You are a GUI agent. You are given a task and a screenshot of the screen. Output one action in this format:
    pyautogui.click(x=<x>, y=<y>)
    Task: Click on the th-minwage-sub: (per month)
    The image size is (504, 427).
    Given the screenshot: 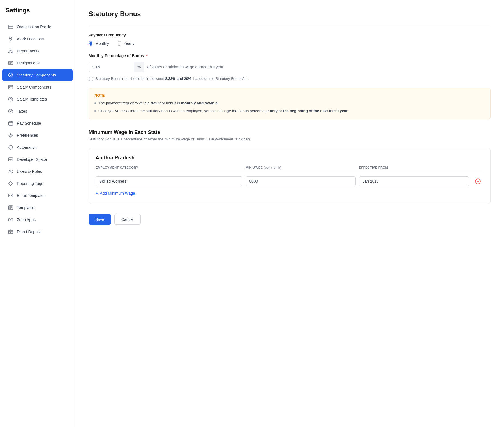 What is the action you would take?
    pyautogui.click(x=272, y=168)
    